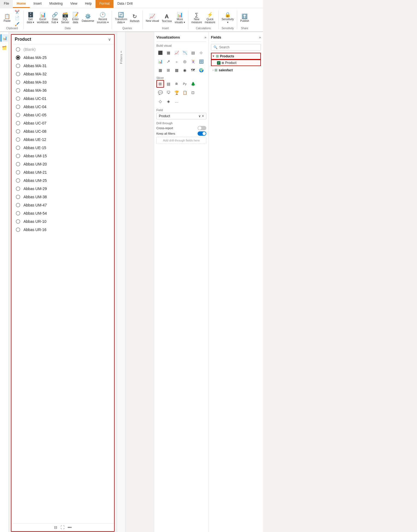 Image resolution: width=417 pixels, height=532 pixels. What do you see at coordinates (63, 156) in the screenshot?
I see `slicer-item-abbas-um-15: Abbas UM-15` at bounding box center [63, 156].